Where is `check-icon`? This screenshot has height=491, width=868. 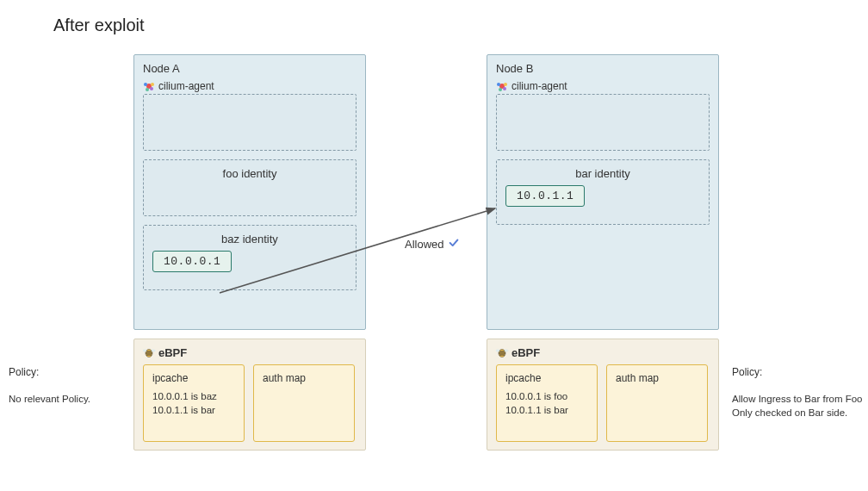
check-icon is located at coordinates (454, 245).